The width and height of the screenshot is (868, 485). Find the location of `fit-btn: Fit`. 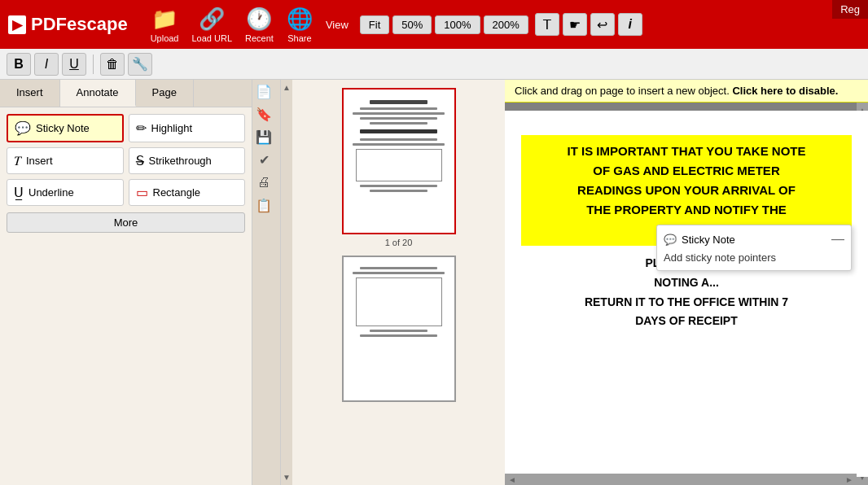

fit-btn: Fit is located at coordinates (375, 24).